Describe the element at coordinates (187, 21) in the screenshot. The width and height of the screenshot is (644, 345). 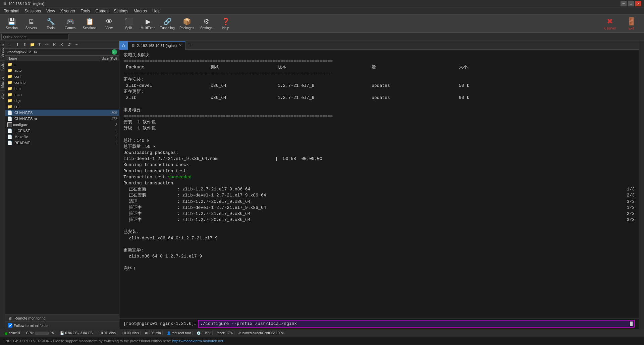
I see `packages-icon: 📦` at that location.